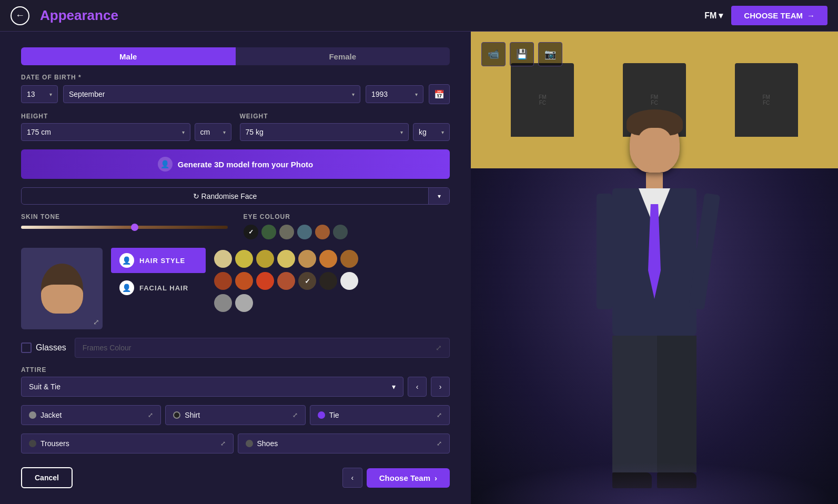 This screenshot has width=838, height=504. What do you see at coordinates (225, 196) in the screenshot?
I see `randomise-face-button: ↻ Randomise Face` at bounding box center [225, 196].